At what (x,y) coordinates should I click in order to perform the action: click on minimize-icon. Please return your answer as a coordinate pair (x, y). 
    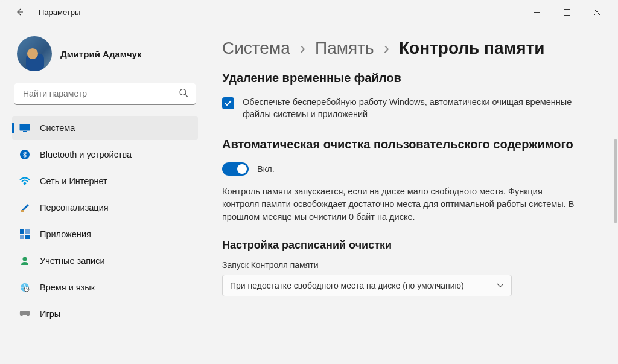
    Looking at the image, I should click on (537, 12).